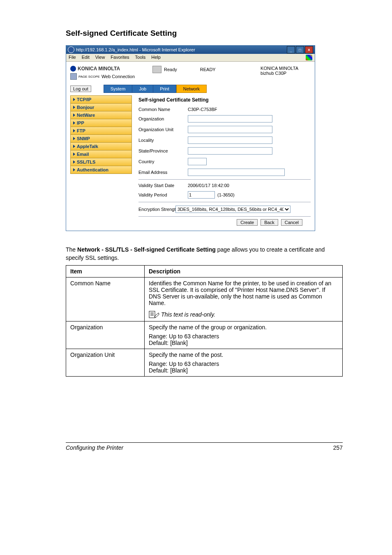 Image resolution: width=392 pixels, height=555 pixels. Describe the element at coordinates (236, 172) in the screenshot. I see `input-email` at that location.